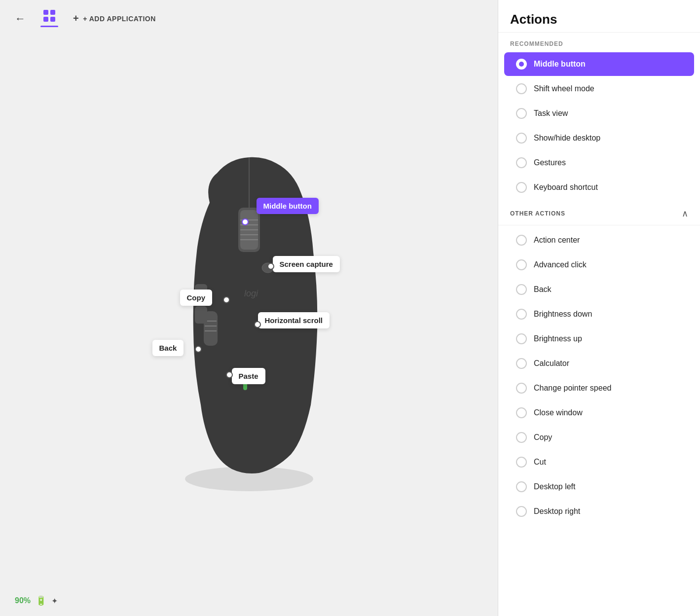  Describe the element at coordinates (521, 113) in the screenshot. I see `radio-task-view` at that location.